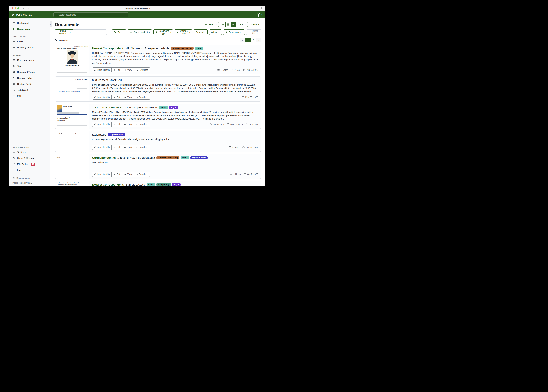 The image size is (548, 392). Describe the element at coordinates (15, 8) in the screenshot. I see `minimize-button` at that location.